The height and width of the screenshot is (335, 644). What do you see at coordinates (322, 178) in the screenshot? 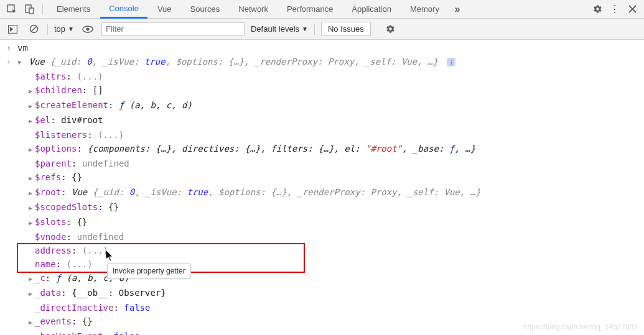
I see `prop-refs: $refs: {}` at bounding box center [322, 178].